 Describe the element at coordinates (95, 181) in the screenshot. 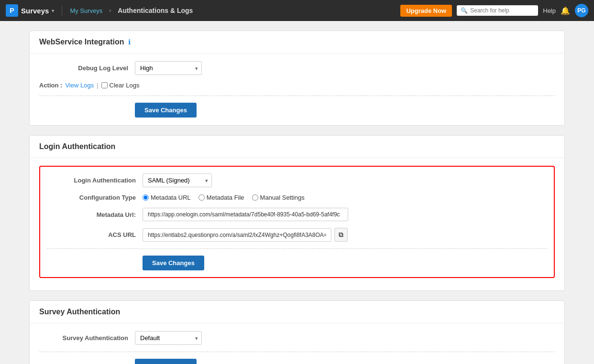

I see `login-auth-select-label: Login Authentication` at that location.